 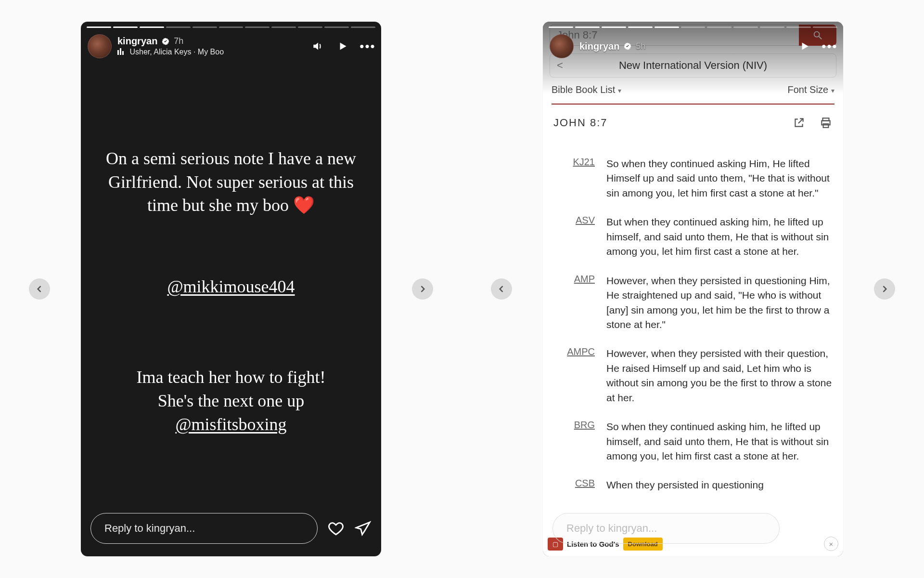 What do you see at coordinates (719, 303) in the screenshot?
I see `verse-text: However, when they persisted in question…` at bounding box center [719, 303].